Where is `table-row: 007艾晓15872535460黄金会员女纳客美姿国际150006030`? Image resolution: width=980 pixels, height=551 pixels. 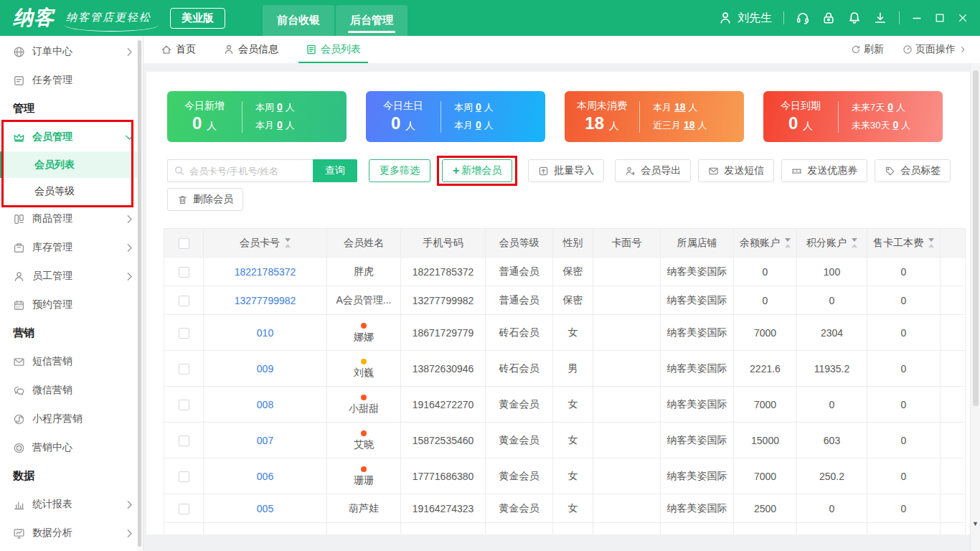 table-row: 007艾晓15872535460黄金会员女纳客美姿国际150006030 is located at coordinates (565, 441).